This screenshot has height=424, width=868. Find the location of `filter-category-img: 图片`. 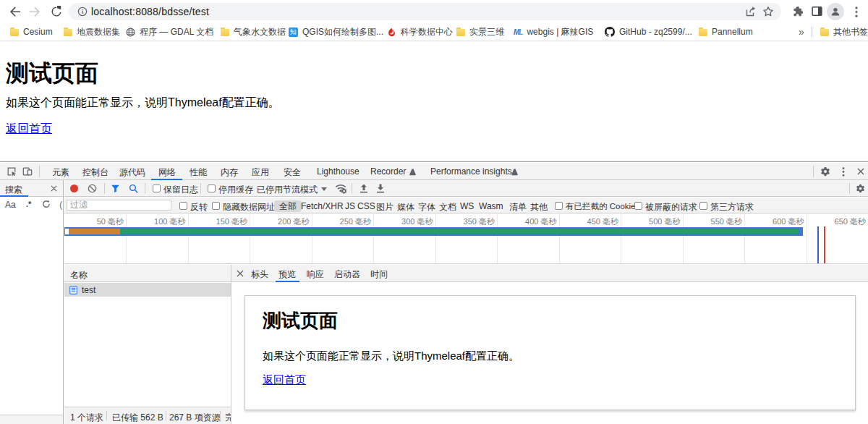

filter-category-img: 图片 is located at coordinates (385, 207).